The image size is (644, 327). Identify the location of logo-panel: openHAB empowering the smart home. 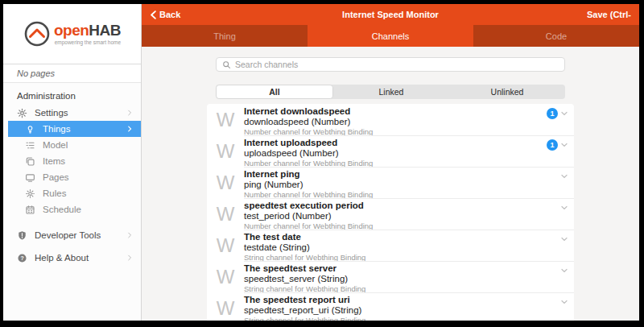
(72, 34).